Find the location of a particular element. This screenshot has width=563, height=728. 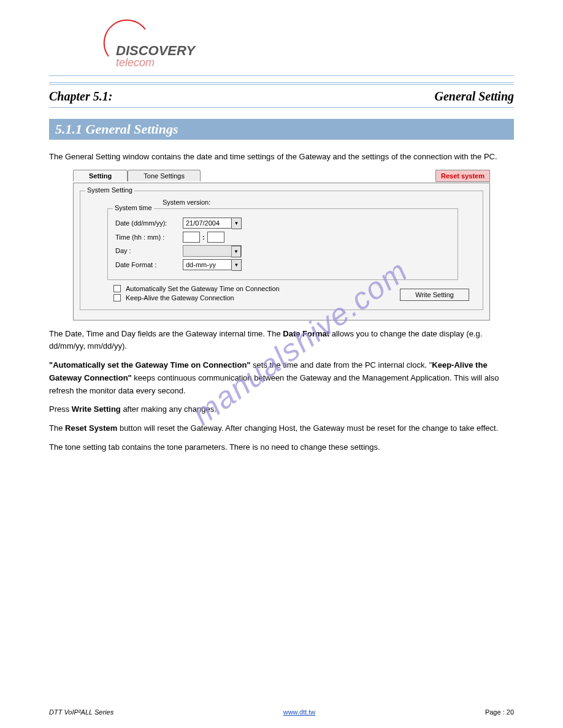

time-minute-input is located at coordinates (216, 237).